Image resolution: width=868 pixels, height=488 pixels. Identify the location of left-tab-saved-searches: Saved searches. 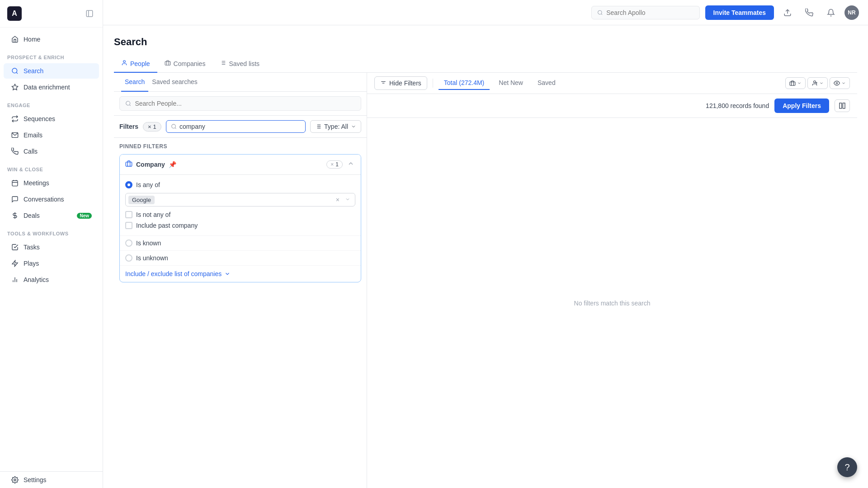
(175, 82).